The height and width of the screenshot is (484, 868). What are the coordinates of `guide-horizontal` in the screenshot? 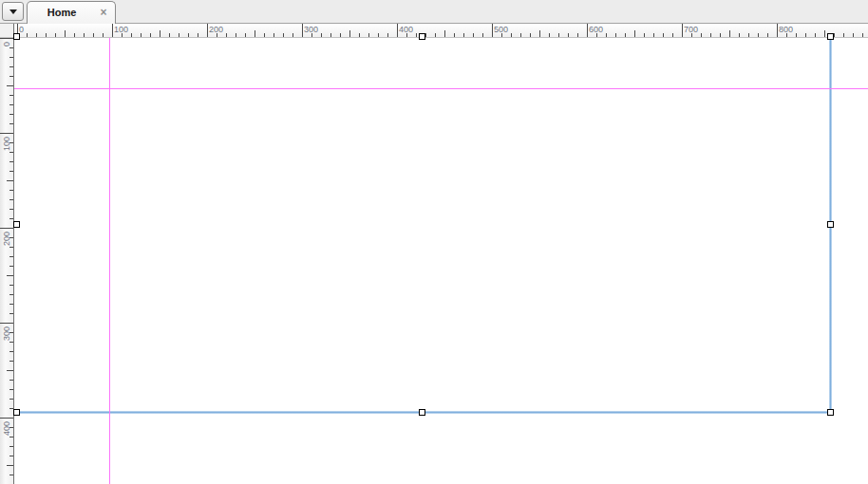 It's located at (441, 89).